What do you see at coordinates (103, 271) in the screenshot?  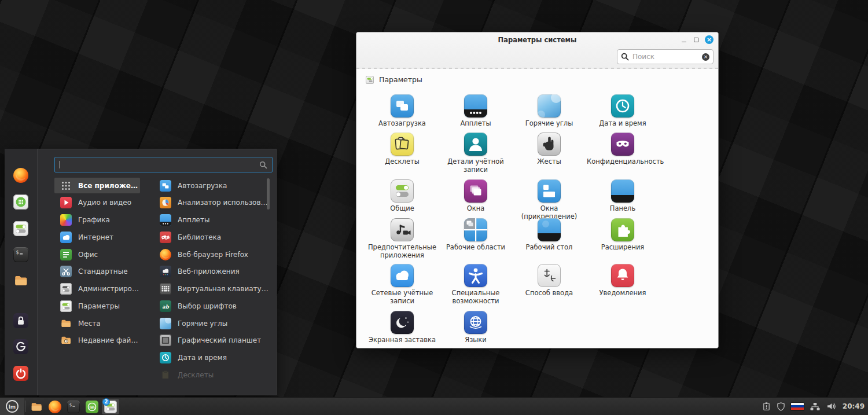 I see `category-label: Стандартные` at bounding box center [103, 271].